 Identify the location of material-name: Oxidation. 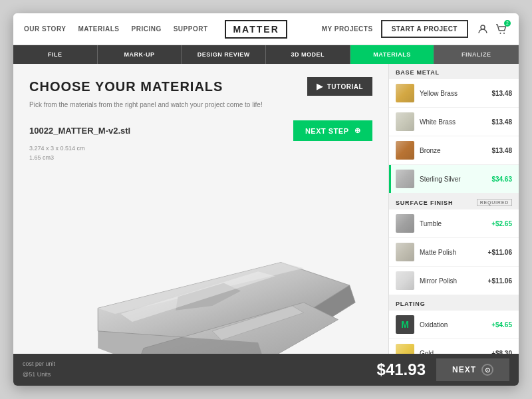
(456, 325).